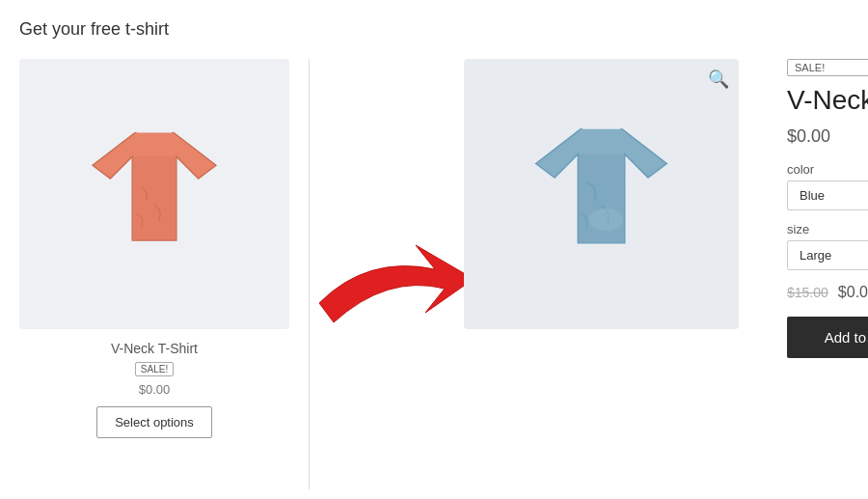 The height and width of the screenshot is (499, 868). Describe the element at coordinates (602, 194) in the screenshot. I see `tshirt-image-right` at that location.